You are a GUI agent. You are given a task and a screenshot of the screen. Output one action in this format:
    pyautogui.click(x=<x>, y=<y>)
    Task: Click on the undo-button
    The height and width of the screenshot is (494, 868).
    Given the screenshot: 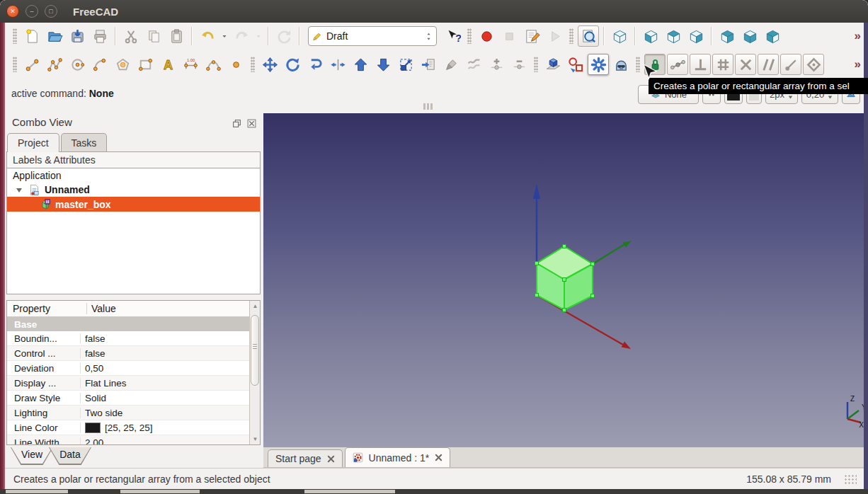 What is the action you would take?
    pyautogui.click(x=207, y=36)
    